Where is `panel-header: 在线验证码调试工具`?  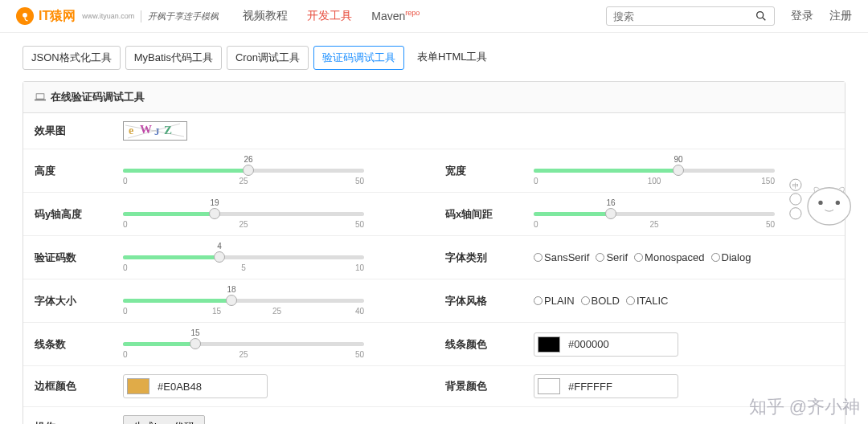 panel-header: 在线验证码调试工具 is located at coordinates (434, 98).